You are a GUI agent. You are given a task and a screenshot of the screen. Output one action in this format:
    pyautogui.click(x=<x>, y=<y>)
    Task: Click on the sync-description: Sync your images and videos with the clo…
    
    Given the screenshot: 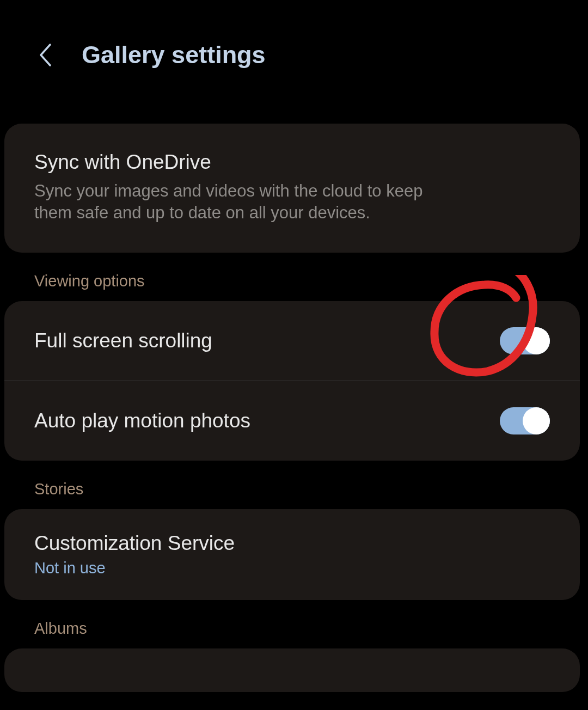 What is the action you would take?
    pyautogui.click(x=230, y=203)
    